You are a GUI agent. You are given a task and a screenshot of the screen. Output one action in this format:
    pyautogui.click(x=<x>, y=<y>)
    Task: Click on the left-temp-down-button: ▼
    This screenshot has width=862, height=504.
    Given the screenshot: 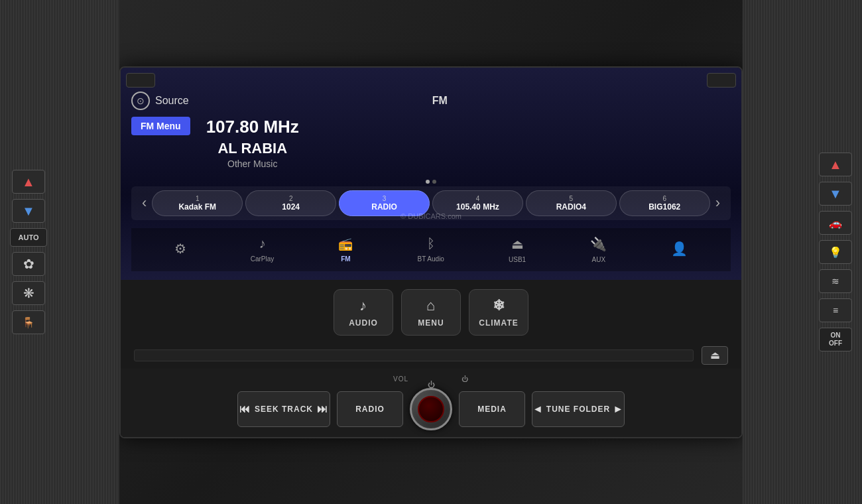 What is the action you would take?
    pyautogui.click(x=29, y=211)
    